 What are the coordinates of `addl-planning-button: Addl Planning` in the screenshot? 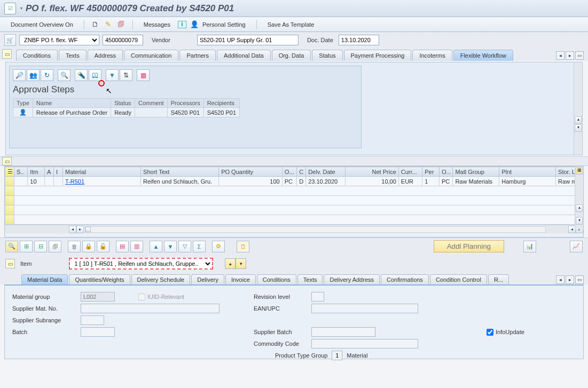 It's located at (469, 247).